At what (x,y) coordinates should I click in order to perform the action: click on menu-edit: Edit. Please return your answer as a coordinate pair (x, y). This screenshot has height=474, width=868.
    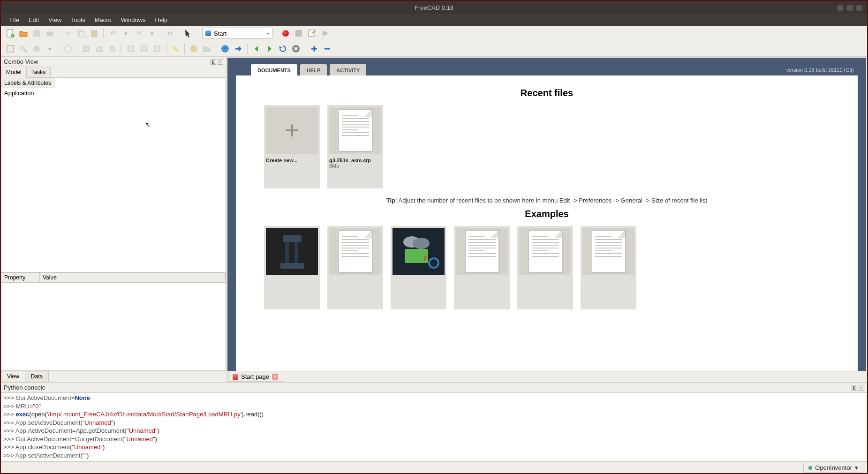
    Looking at the image, I should click on (34, 20).